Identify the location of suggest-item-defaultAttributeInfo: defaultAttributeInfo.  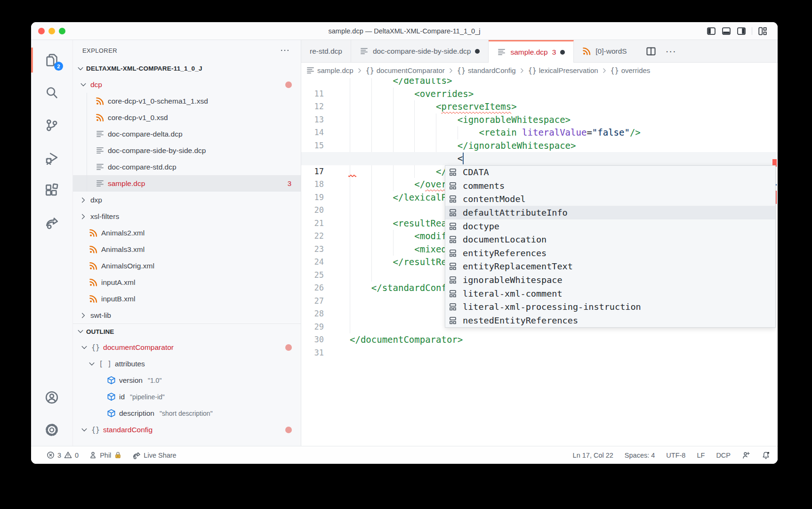
(610, 213).